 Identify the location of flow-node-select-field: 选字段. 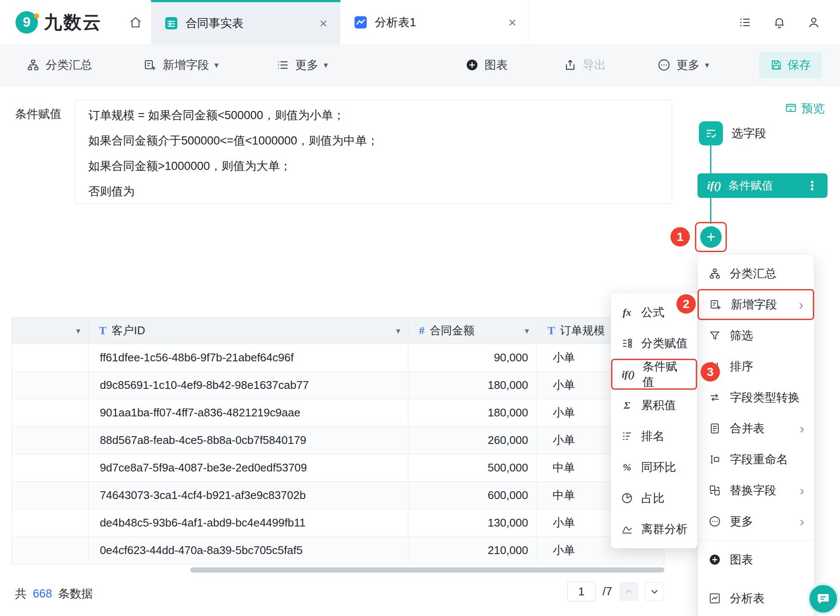
(732, 133).